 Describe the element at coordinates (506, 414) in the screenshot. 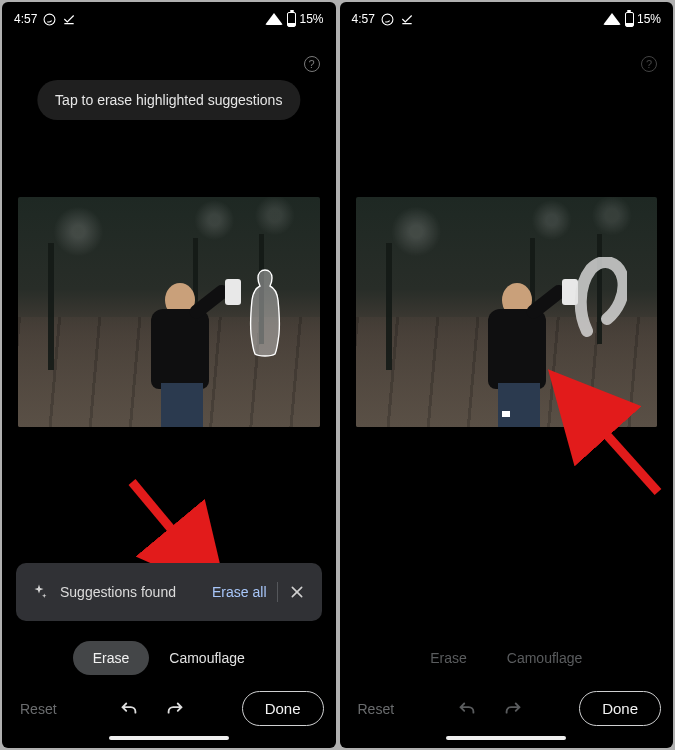

I see `brush-cursor` at that location.